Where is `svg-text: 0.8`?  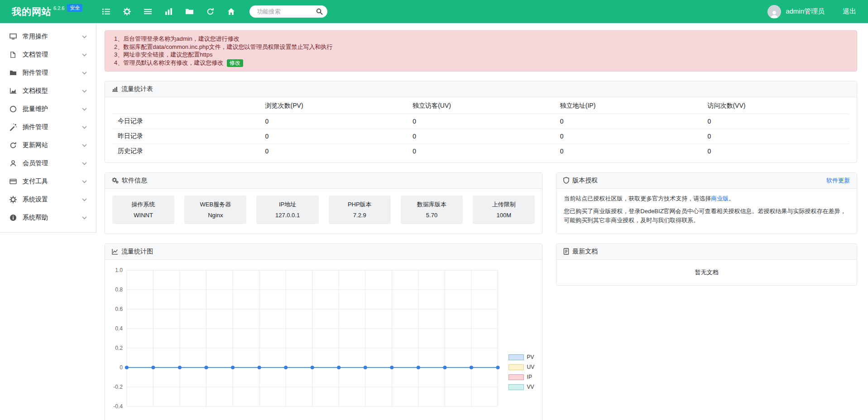 svg-text: 0.8 is located at coordinates (119, 289).